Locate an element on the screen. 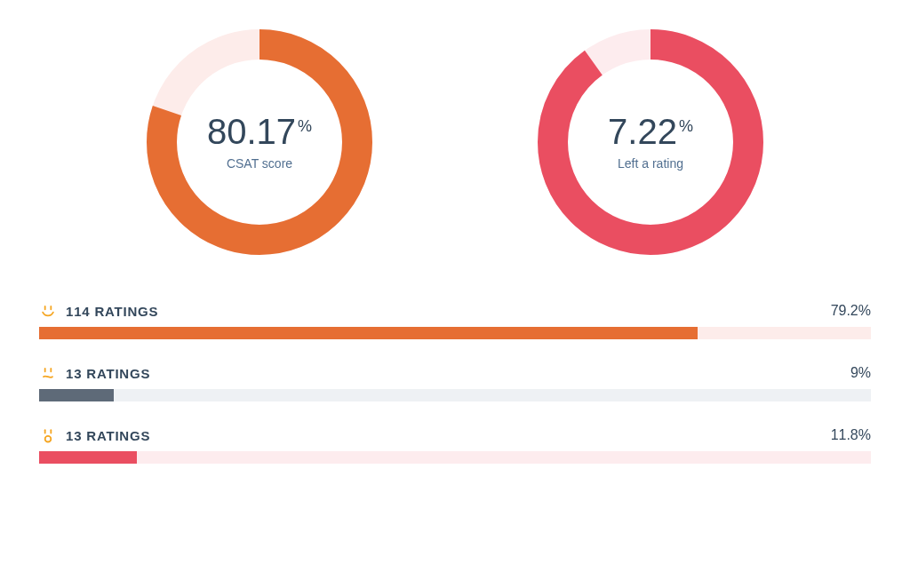 This screenshot has width=910, height=588. ratings-row-header: 114 RATINGS79.2% is located at coordinates (455, 311).